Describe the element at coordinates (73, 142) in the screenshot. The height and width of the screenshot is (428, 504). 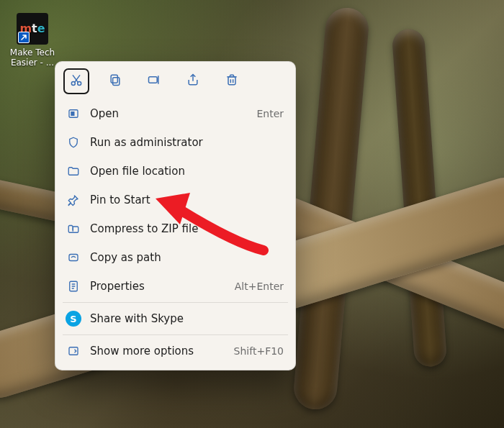
I see `shield-icon` at that location.